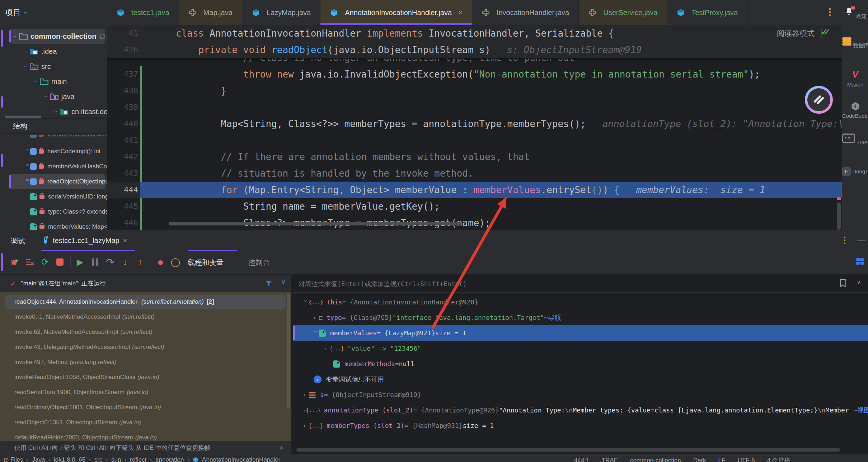 This screenshot has height=462, width=868. I want to click on more-tabs-icon: ⋮, so click(830, 12).